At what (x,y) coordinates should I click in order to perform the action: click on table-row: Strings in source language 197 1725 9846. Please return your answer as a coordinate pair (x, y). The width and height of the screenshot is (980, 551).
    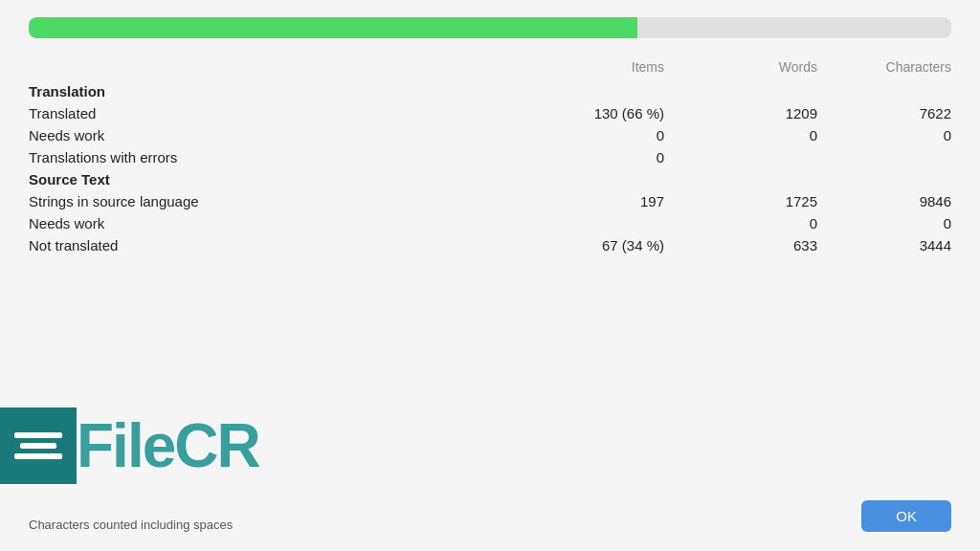
    Looking at the image, I should click on (490, 201).